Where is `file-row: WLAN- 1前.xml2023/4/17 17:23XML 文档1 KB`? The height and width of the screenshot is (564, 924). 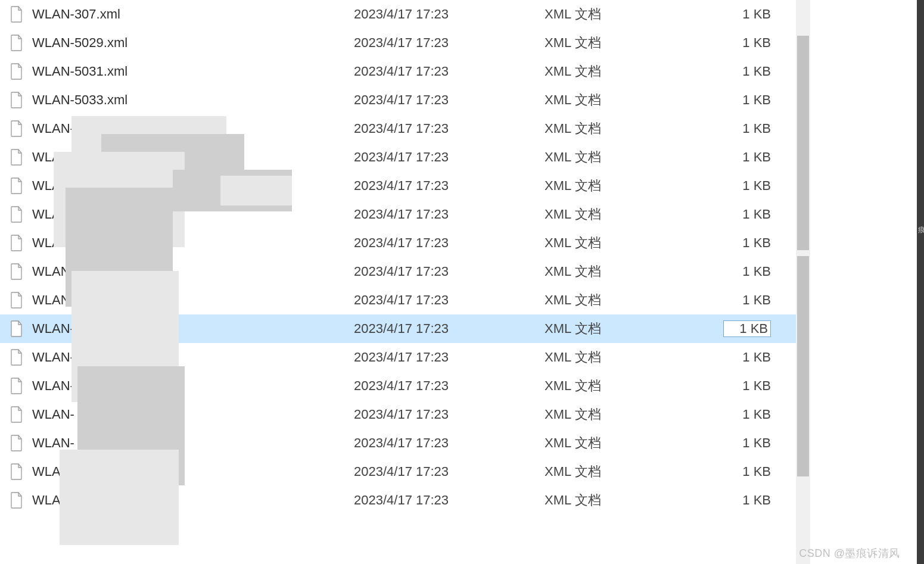
file-row: WLAN- 1前.xml2023/4/17 17:23XML 文档1 KB is located at coordinates (405, 443).